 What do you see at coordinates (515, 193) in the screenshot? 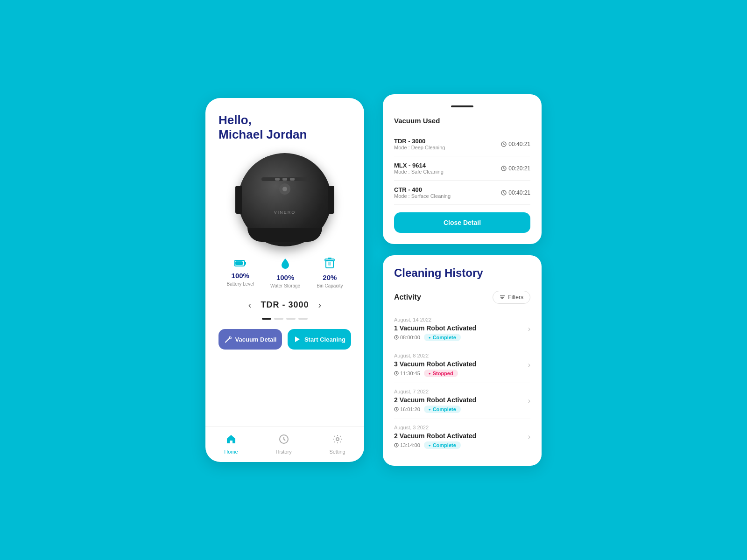
I see `vacuum-time-3: 00:40:21` at bounding box center [515, 193].